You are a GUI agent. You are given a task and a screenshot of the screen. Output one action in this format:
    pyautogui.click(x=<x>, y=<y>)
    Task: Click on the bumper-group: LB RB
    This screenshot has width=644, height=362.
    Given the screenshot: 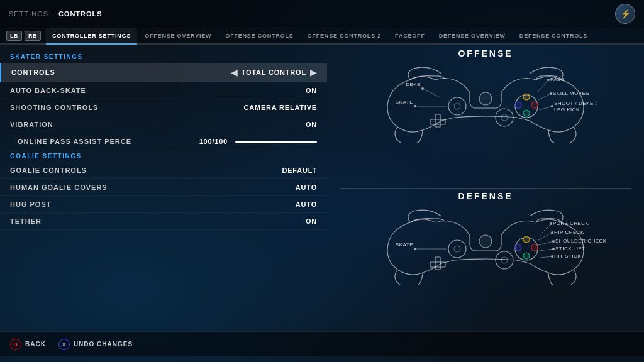 What is the action you would take?
    pyautogui.click(x=24, y=36)
    